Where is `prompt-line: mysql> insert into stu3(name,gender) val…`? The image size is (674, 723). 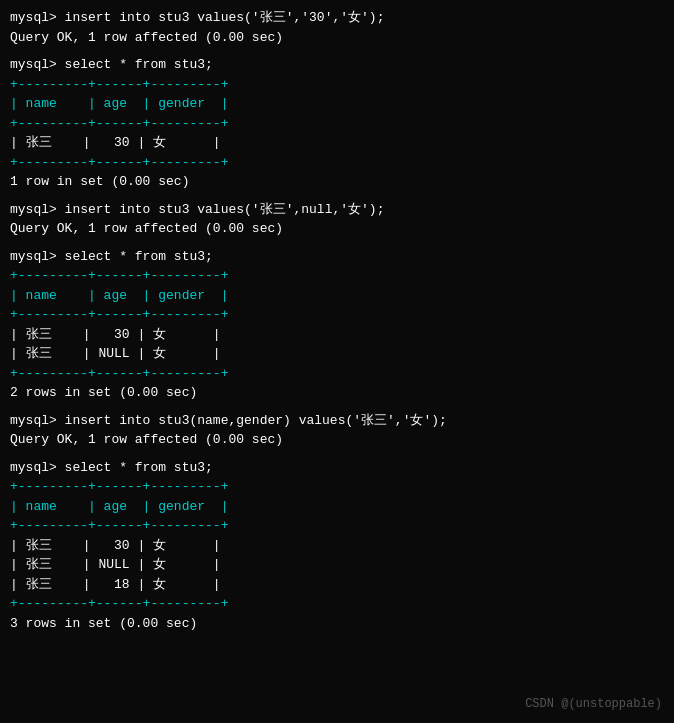
prompt-line: mysql> insert into stu3(name,gender) val… is located at coordinates (337, 421).